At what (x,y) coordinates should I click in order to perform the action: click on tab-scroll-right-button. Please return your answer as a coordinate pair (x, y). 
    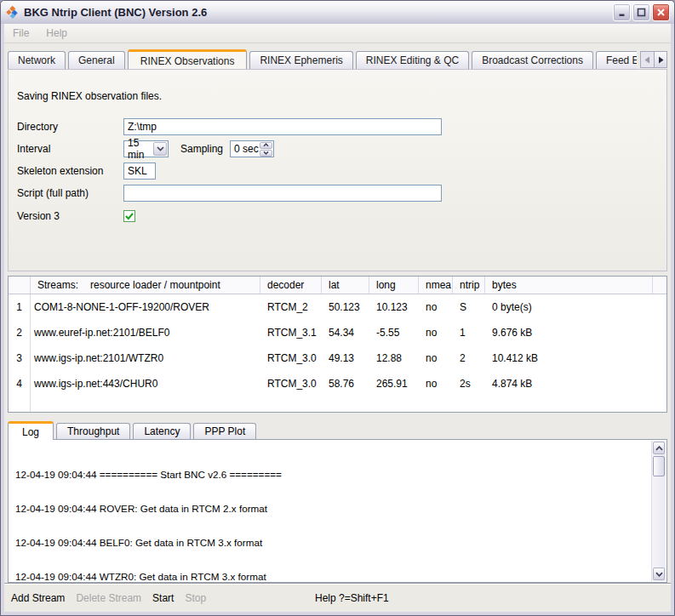
    Looking at the image, I should click on (661, 60).